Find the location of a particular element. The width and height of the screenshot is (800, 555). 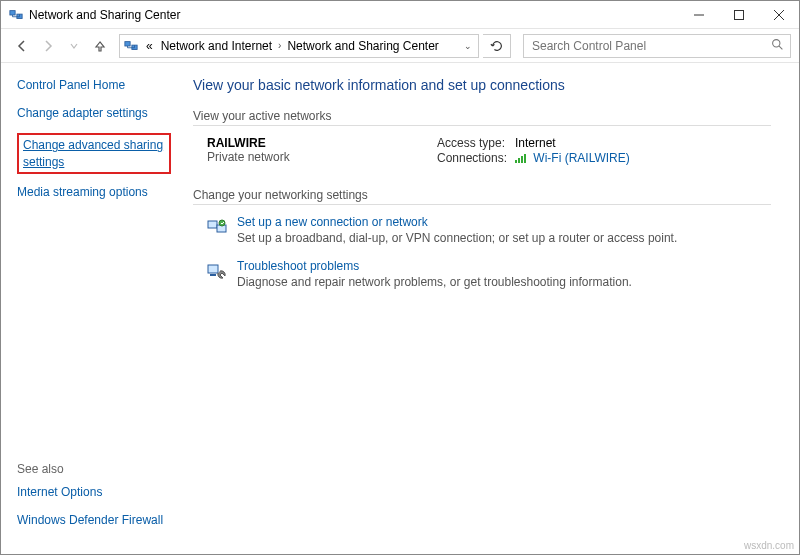

forward-button is located at coordinates (48, 46).